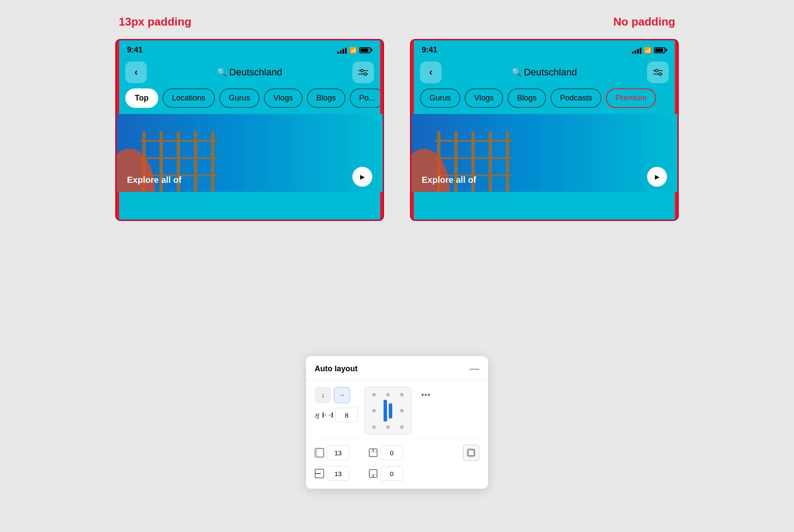  I want to click on battery-icon-left, so click(366, 50).